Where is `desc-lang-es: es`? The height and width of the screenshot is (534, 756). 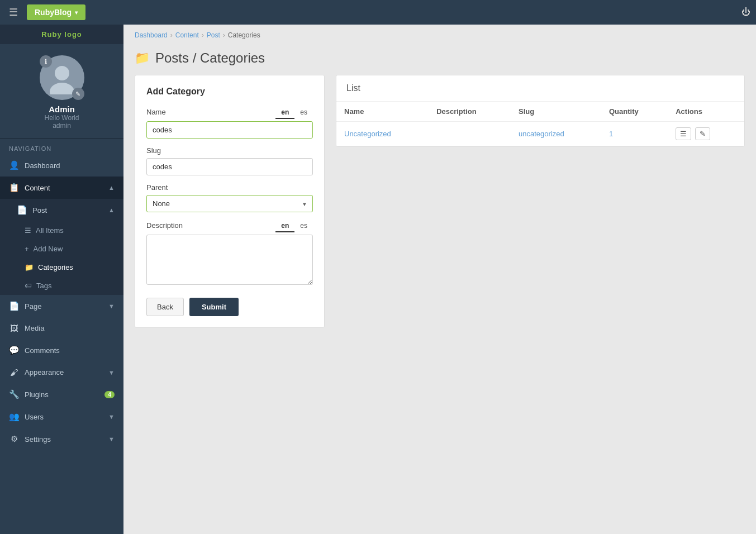
desc-lang-es: es is located at coordinates (304, 226).